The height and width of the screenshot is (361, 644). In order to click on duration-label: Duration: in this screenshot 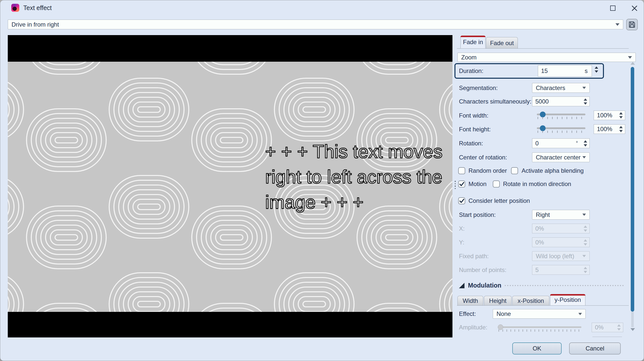, I will do `click(471, 71)`.